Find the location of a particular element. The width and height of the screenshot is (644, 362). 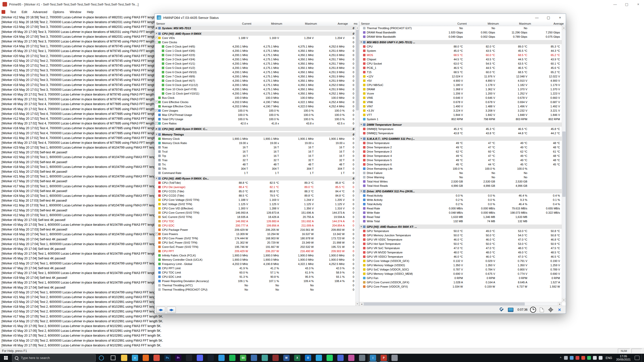

column-current: Current is located at coordinates (450, 24).